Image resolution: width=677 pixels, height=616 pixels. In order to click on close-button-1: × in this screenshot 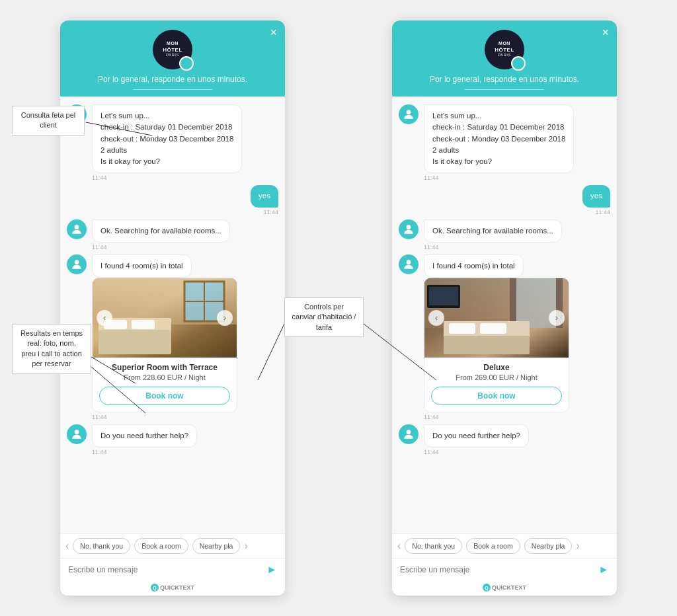, I will do `click(274, 33)`.